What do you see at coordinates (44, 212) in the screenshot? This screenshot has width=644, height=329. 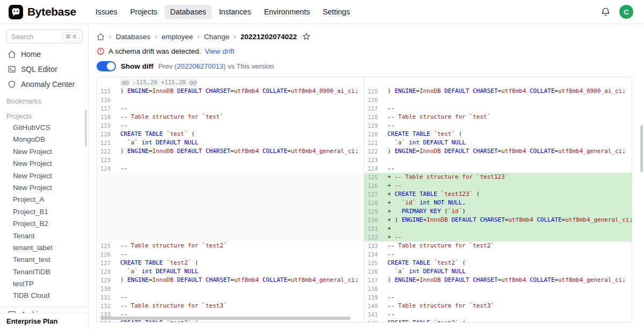 I see `sidebar-project-item: Project_B1` at bounding box center [44, 212].